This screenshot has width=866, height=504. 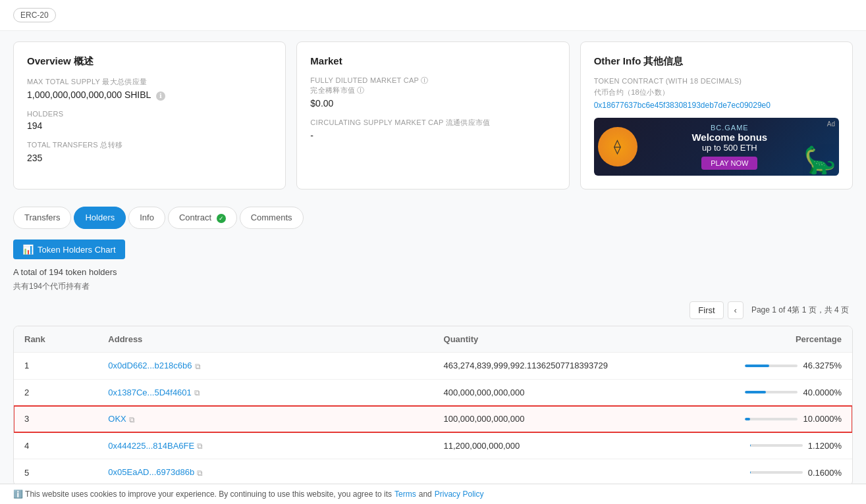 What do you see at coordinates (768, 420) in the screenshot?
I see `percentage-cell-3: 10.0000%` at bounding box center [768, 420].